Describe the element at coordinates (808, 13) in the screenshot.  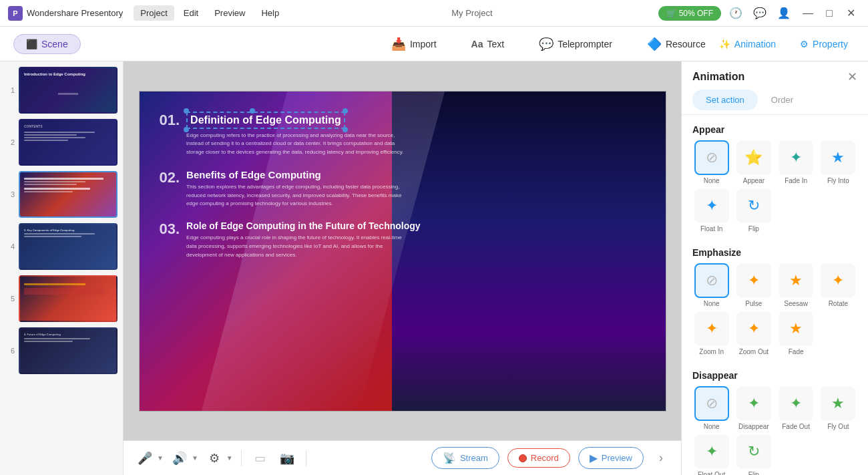
I see `minimize-button: —` at that location.